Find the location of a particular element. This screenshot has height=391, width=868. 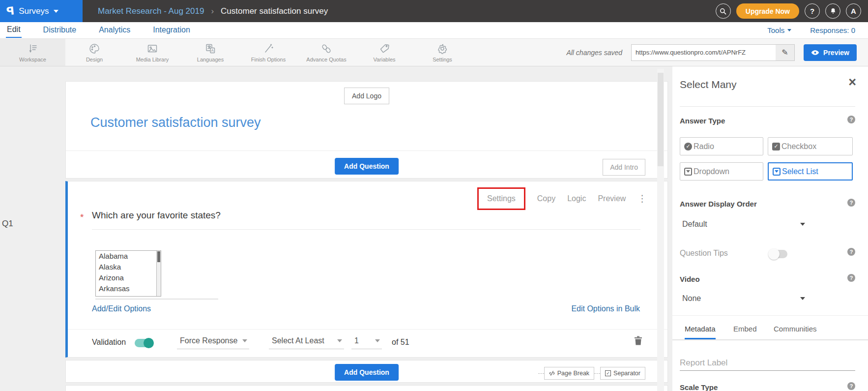

top-bar: P Surveys Market Research - Aug 2019 › C… is located at coordinates (434, 11).